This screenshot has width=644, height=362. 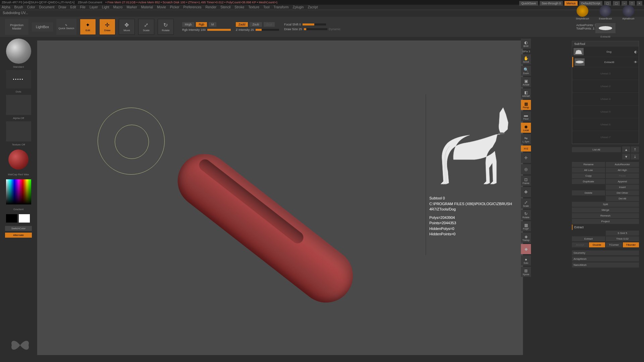 I want to click on thick-field: Thick 0.02, so click(x=623, y=239).